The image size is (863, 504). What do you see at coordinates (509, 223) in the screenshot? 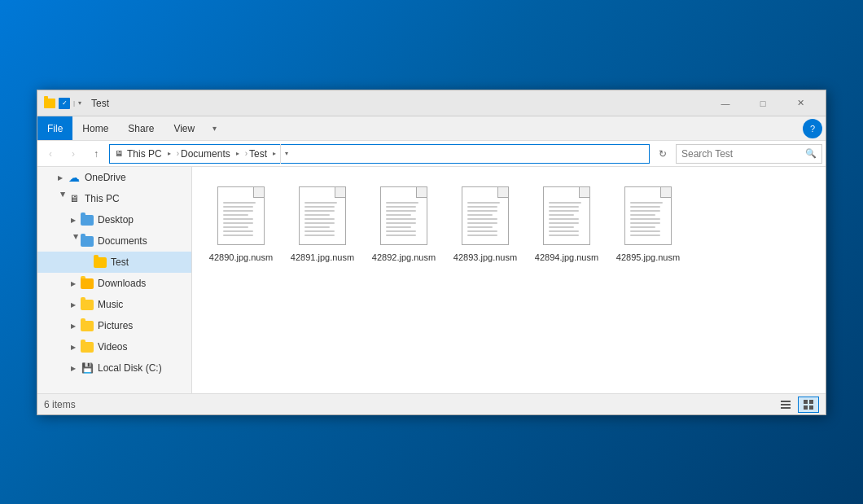
I see `files-grid: 42890.jpg.nusm 42891.jpg.nusm 42892.jpg.…` at bounding box center [509, 223].